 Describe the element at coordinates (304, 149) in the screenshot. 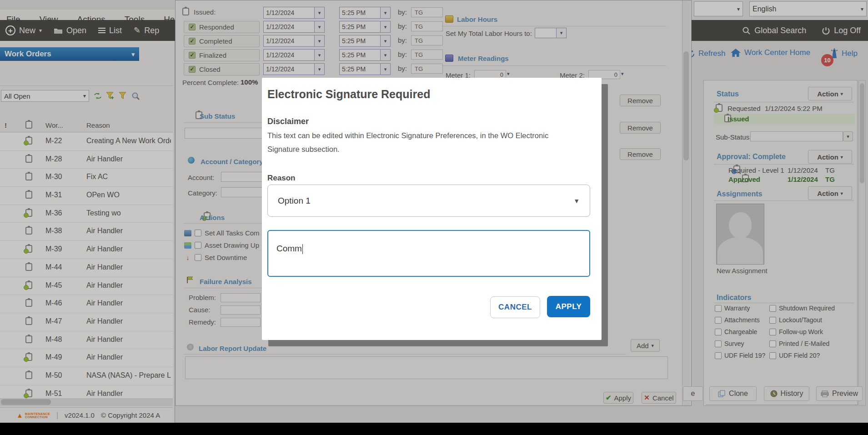

I see `disclaimer-text-line2: Signature subsection.` at that location.